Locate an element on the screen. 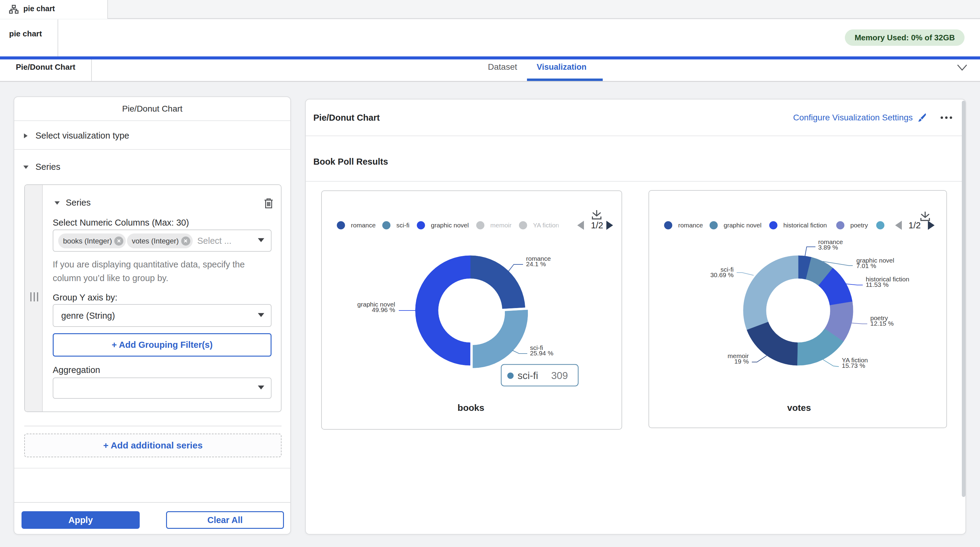 The image size is (980, 547). svg-text: 25.94 % is located at coordinates (542, 353).